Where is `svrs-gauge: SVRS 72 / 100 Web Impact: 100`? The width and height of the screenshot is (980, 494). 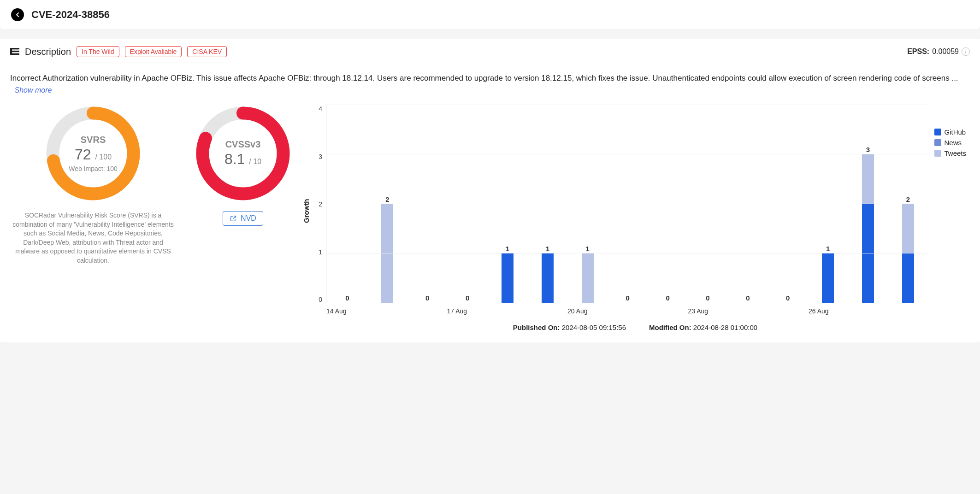
svrs-gauge: SVRS 72 / 100 Web Impact: 100 is located at coordinates (93, 153).